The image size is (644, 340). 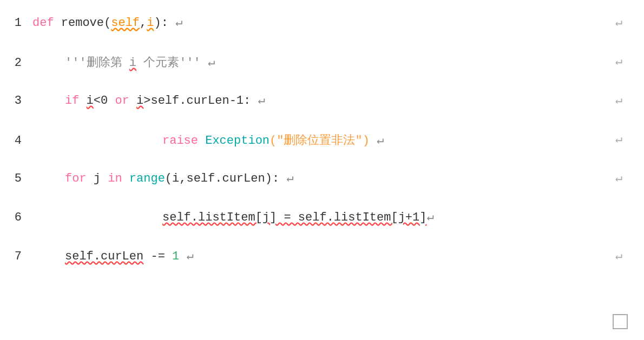 What do you see at coordinates (179, 23) in the screenshot?
I see `token-return-1: ↵` at bounding box center [179, 23].